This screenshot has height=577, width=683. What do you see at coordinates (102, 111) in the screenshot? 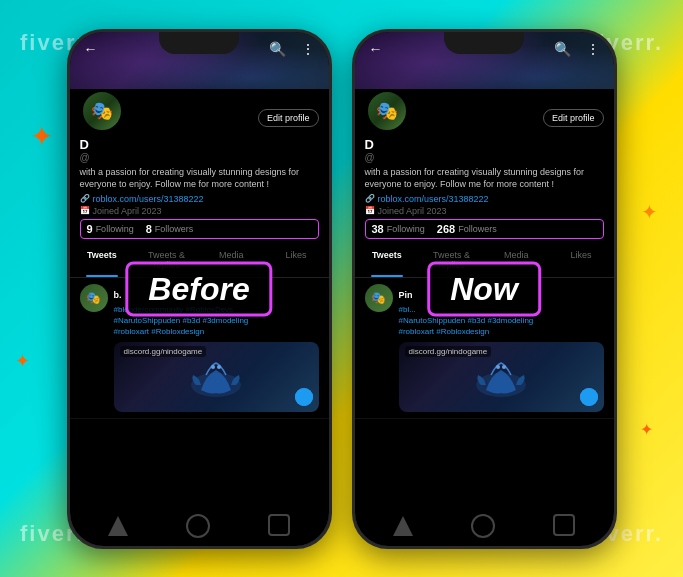
I see `avatar-img-before: 🎭` at bounding box center [102, 111].